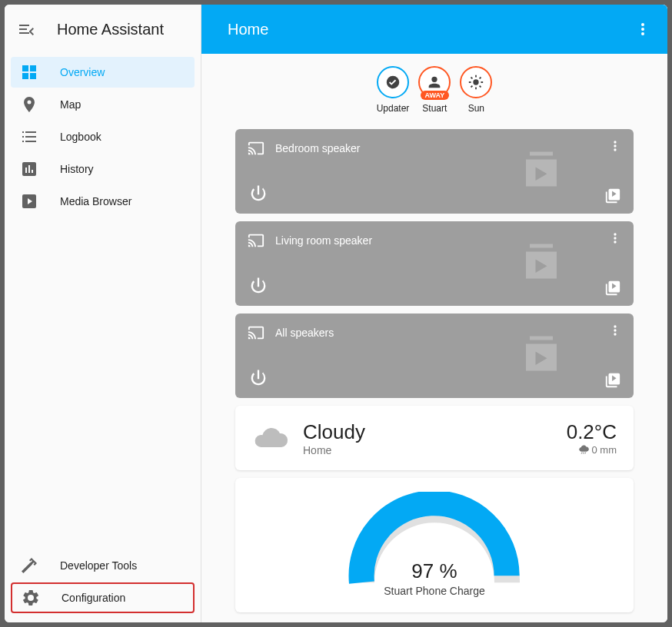  I want to click on weather-condition: Cloudy, so click(334, 432).